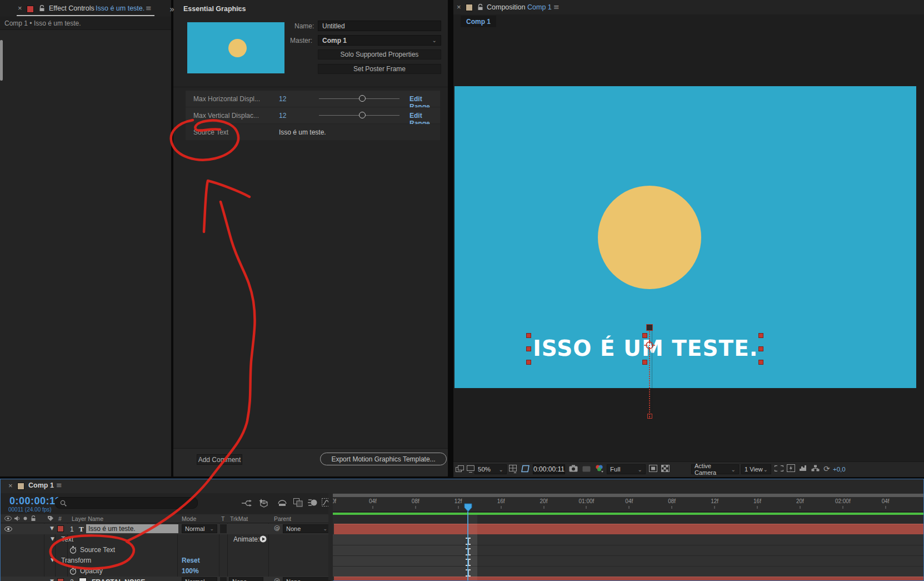 The height and width of the screenshot is (581, 924). I want to click on solo-supported-properties-button: Solo Supported Properties, so click(379, 54).